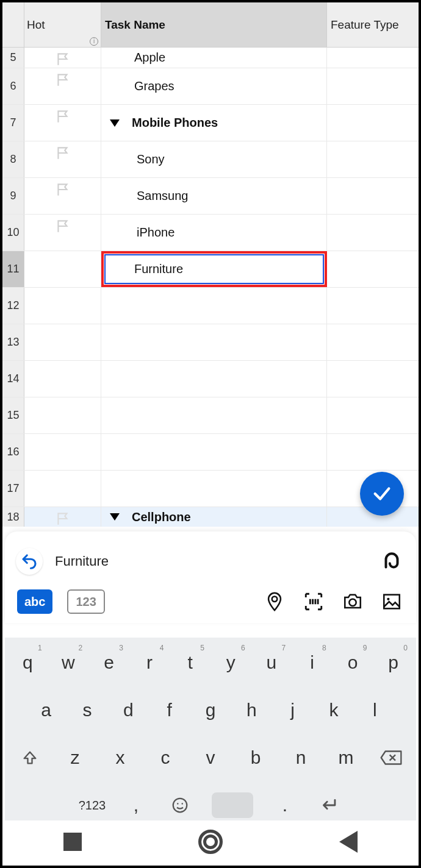 The height and width of the screenshot is (868, 421). Describe the element at coordinates (35, 602) in the screenshot. I see `abc-mode-button: abc` at that location.